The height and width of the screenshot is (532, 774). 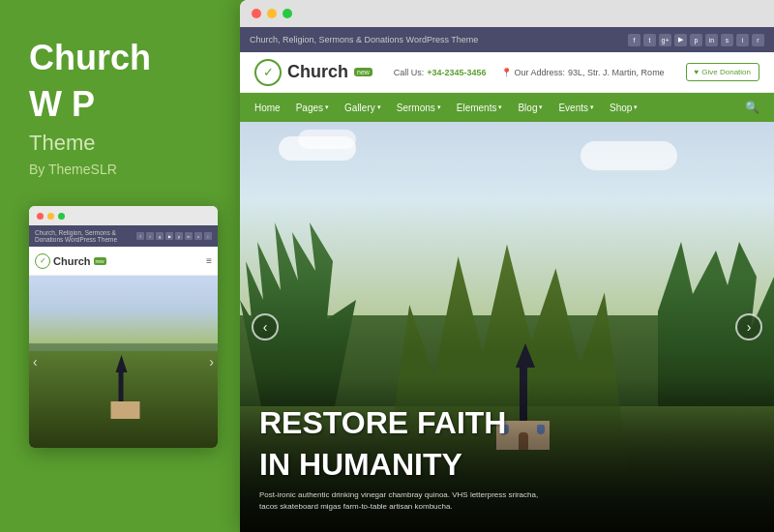 What do you see at coordinates (265, 327) in the screenshot?
I see `slider-prev-button: ‹` at bounding box center [265, 327].